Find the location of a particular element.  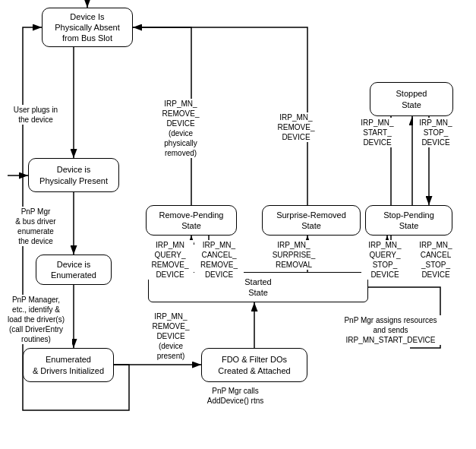

label-irp-start: IRP_MN_ START_ DEVICE is located at coordinates (377, 132).